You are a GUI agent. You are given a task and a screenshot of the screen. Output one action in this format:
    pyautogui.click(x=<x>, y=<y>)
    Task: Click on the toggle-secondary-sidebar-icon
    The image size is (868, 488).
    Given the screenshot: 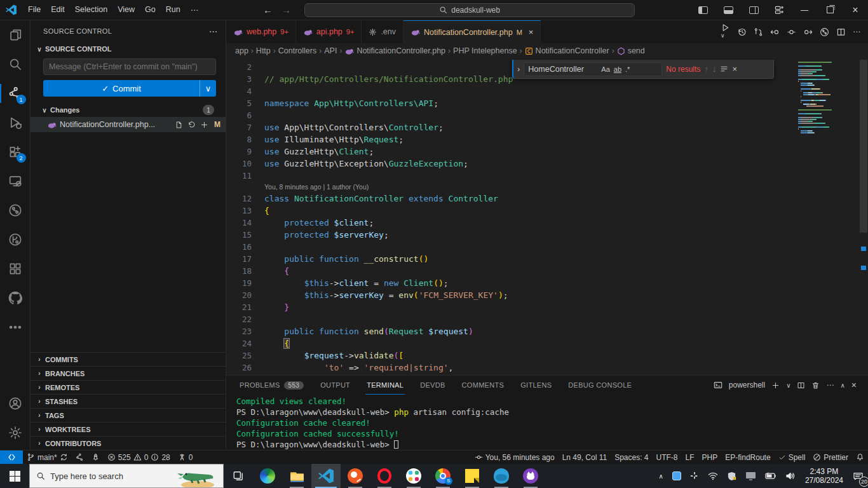 What is the action you would take?
    pyautogui.click(x=754, y=10)
    